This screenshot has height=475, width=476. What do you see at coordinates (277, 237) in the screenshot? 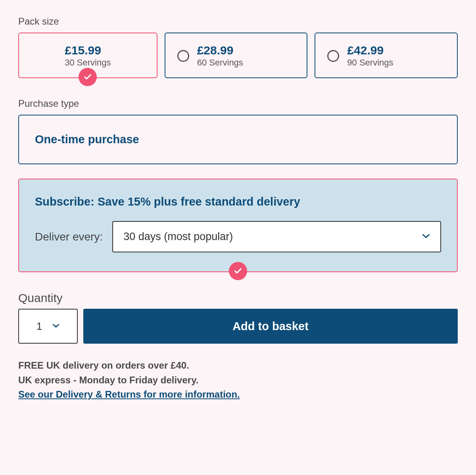
I see `frequency-select: 30 days (most popular)` at bounding box center [277, 237].